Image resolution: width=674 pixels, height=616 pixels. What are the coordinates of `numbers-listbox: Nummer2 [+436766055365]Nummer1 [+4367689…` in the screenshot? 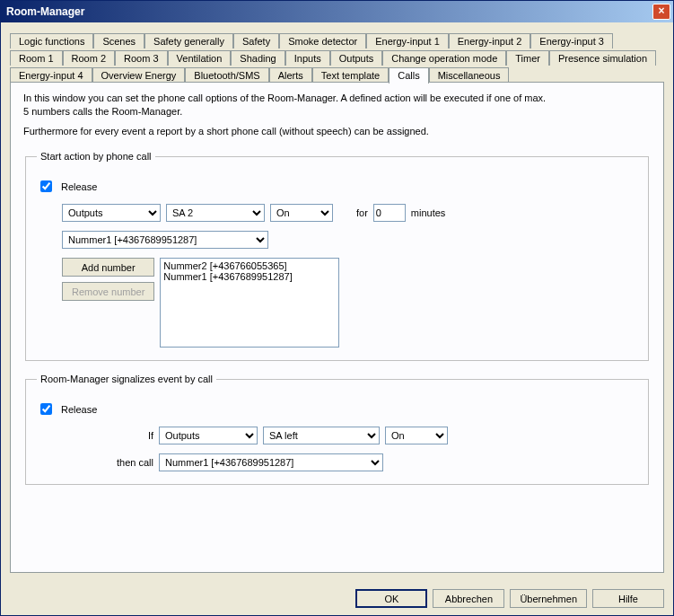 It's located at (249, 303).